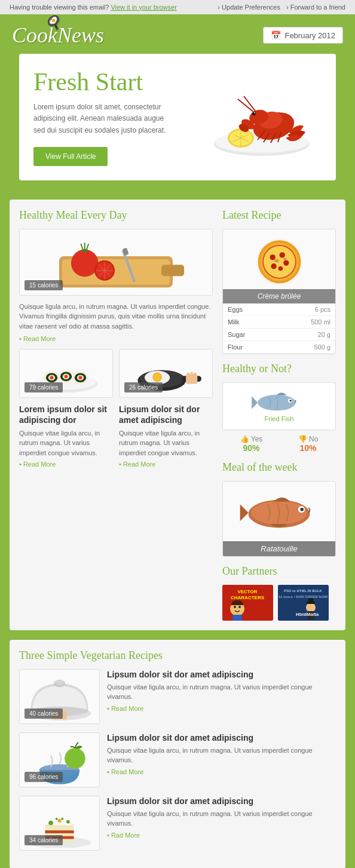  Describe the element at coordinates (66, 443) in the screenshot. I see `card-1-text: Quisque vitae ligula arcu, in rutrum mag…` at that location.